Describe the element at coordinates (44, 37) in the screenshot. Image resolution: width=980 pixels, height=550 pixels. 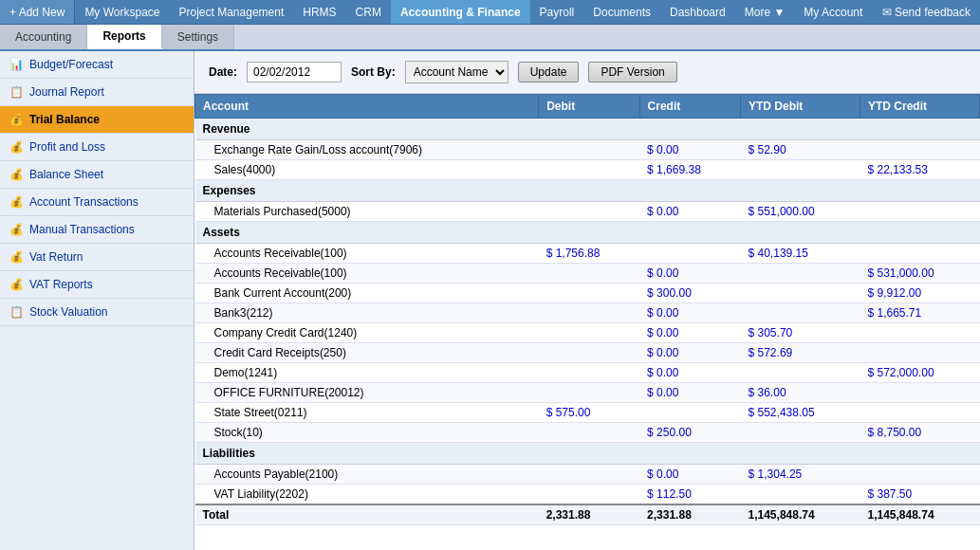
I see `tab-accounting: Accounting` at that location.